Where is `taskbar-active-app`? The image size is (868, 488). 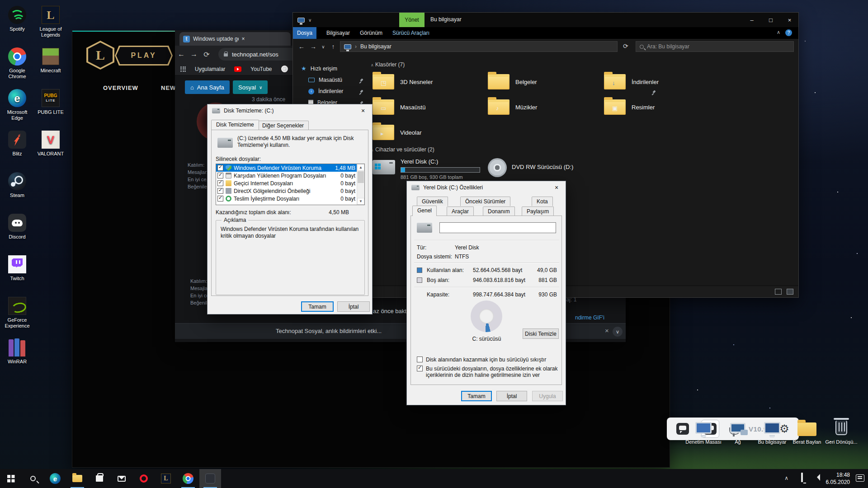
taskbar-active-app is located at coordinates (210, 479).